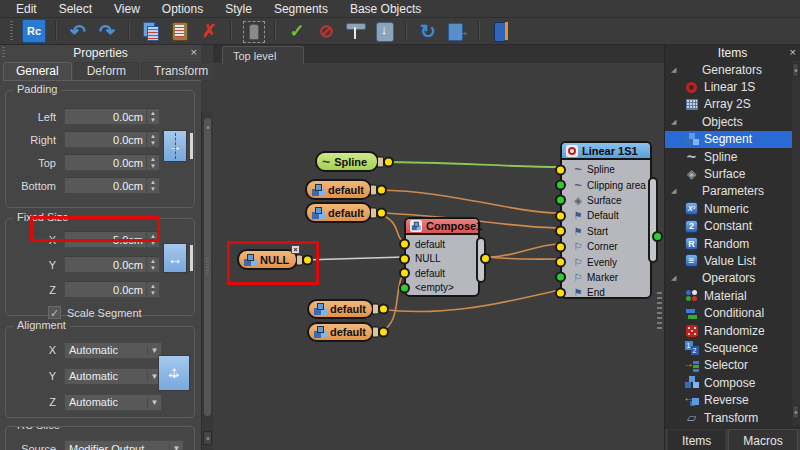 This screenshot has width=800, height=450. I want to click on paste-icon, so click(180, 31).